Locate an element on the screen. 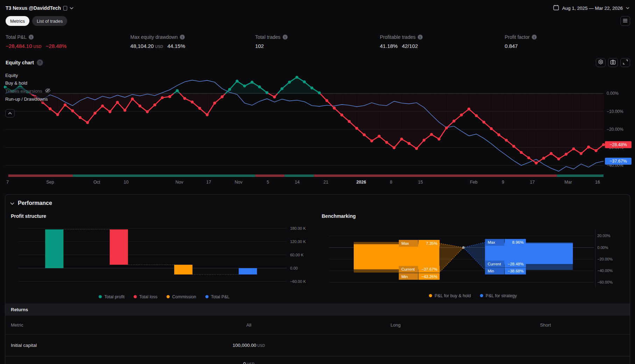 The image size is (635, 364). svg-text: 2026 is located at coordinates (361, 182).